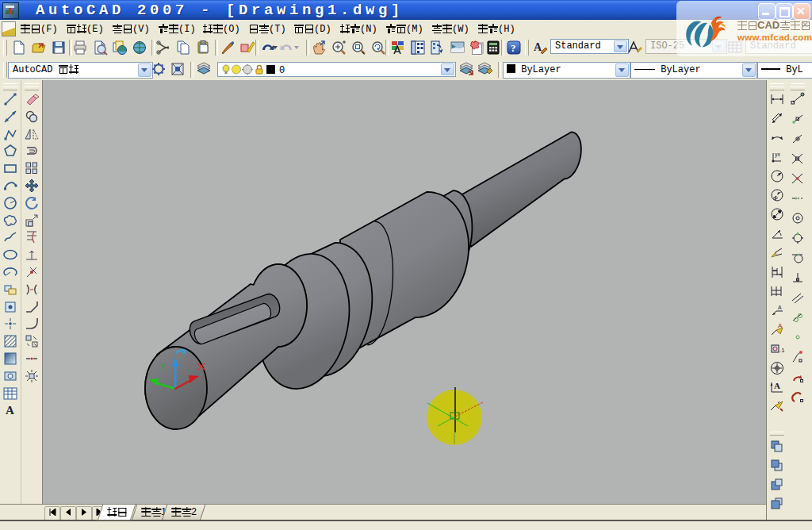  Describe the element at coordinates (282, 70) in the screenshot. I see `svg-text: 0` at that location.